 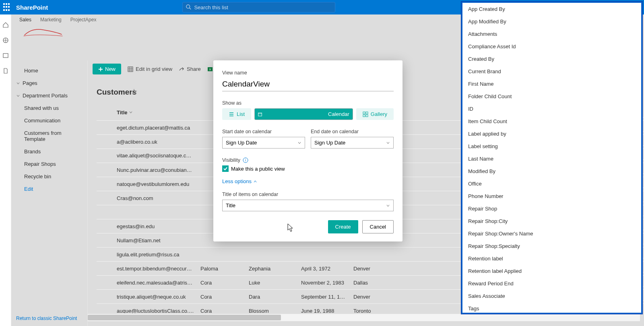 What do you see at coordinates (25, 20) in the screenshot?
I see `site-tab: Sales` at bounding box center [25, 20].